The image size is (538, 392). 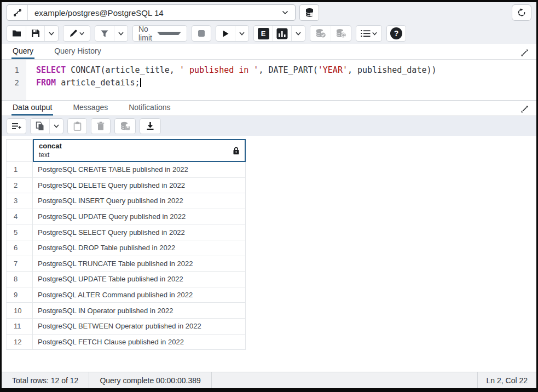 I want to click on row-value-cell: PostgreSQL INSERT Query published in 202…, so click(x=139, y=201).